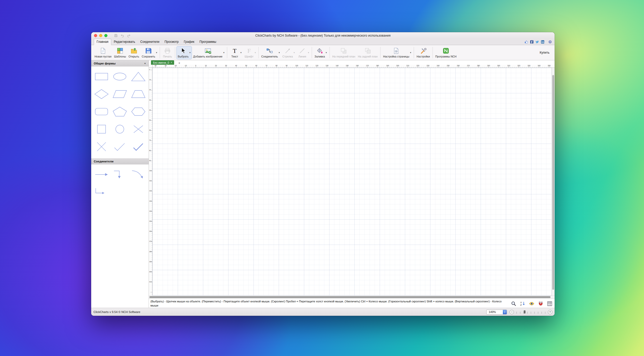 The image size is (644, 356). I want to click on svg-text: Z, so click(521, 305).